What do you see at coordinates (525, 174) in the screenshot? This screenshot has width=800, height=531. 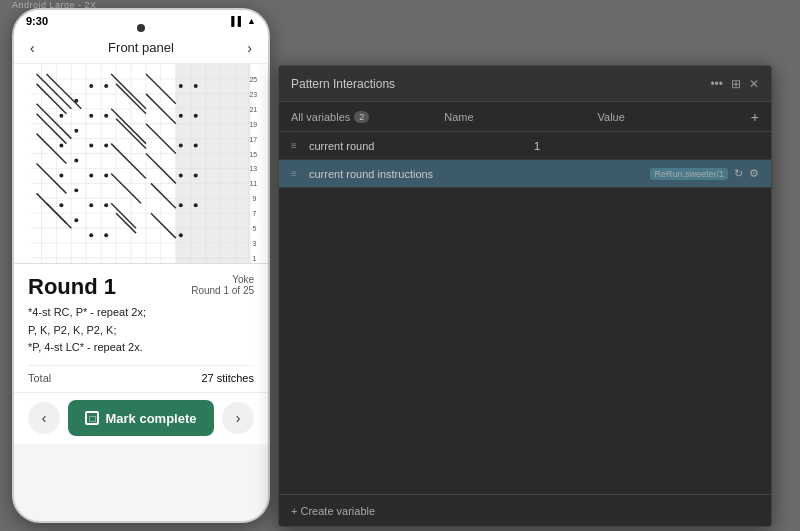 I see `table-row-selected: ≡ current round instructions ReRun.sweet…` at bounding box center [525, 174].